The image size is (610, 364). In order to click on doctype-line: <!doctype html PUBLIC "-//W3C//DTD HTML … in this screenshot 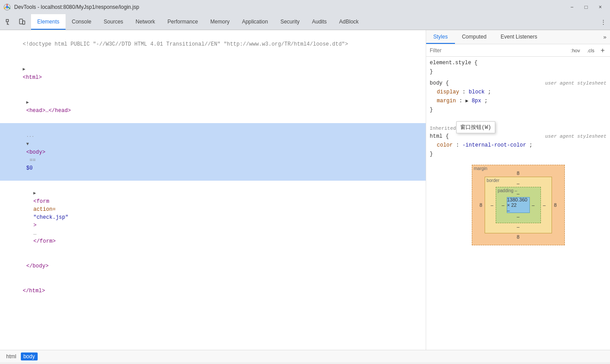, I will do `click(213, 44)`.